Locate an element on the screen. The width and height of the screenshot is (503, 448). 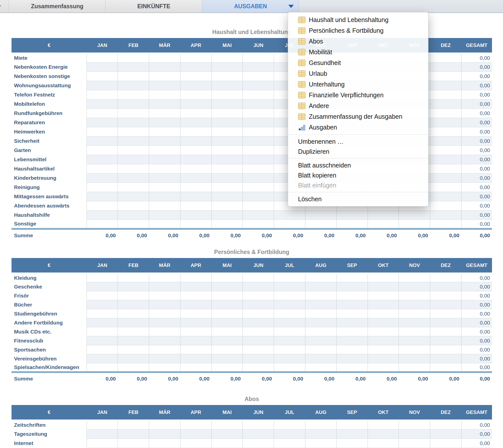
menu-item-abos: Abos is located at coordinates (358, 42).